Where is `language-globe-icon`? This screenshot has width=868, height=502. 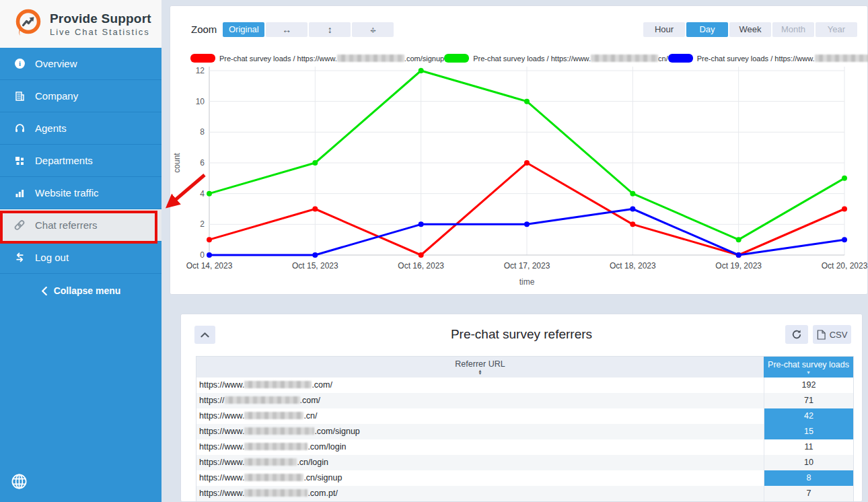 language-globe-icon is located at coordinates (19, 482).